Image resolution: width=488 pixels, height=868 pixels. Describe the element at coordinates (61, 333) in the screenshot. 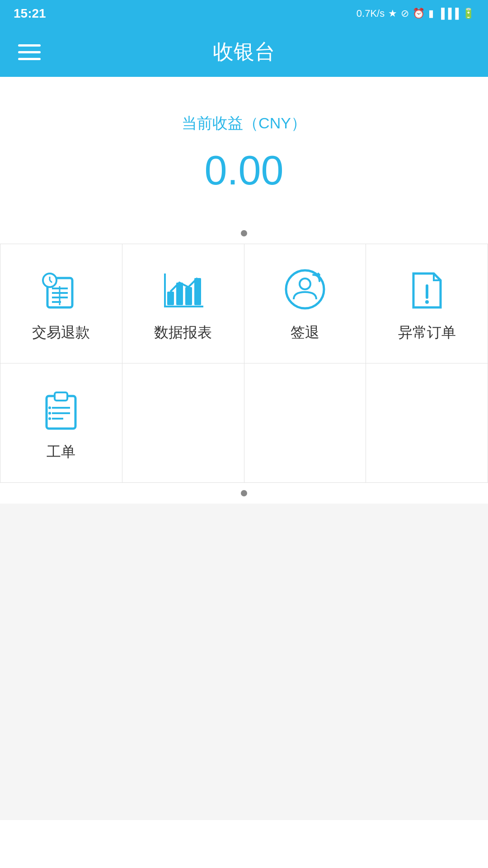

I see `grid-label-transaction-refund: 交易退款` at that location.